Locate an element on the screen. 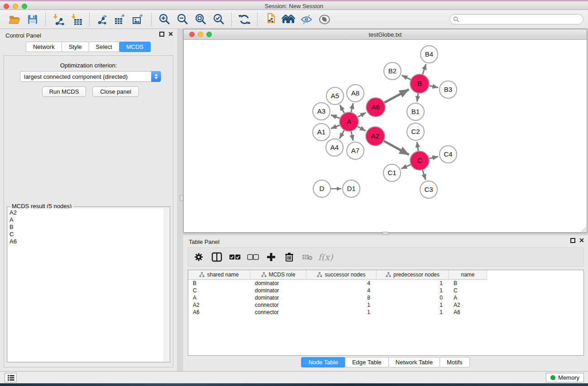 The image size is (588, 386). settings-gear-icon is located at coordinates (199, 257).